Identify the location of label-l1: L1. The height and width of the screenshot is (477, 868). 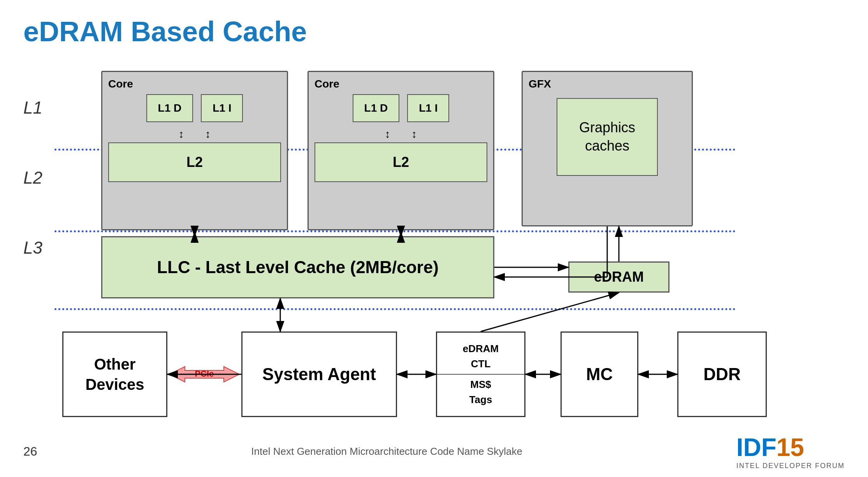
(33, 108).